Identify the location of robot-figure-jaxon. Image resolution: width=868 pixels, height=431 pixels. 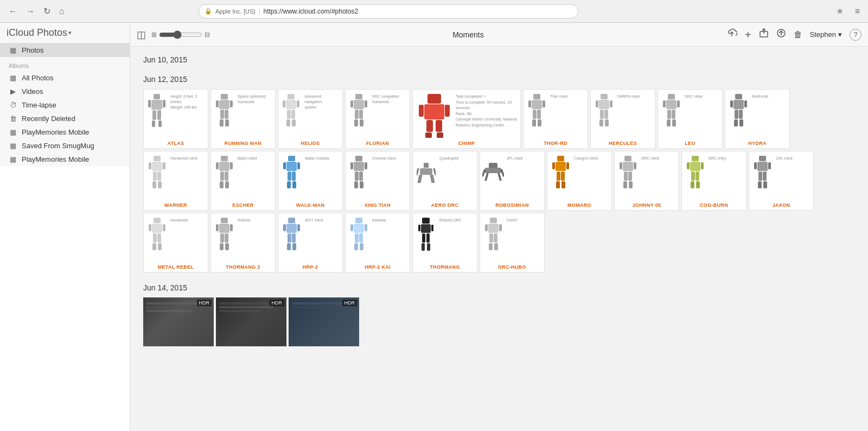
(763, 173).